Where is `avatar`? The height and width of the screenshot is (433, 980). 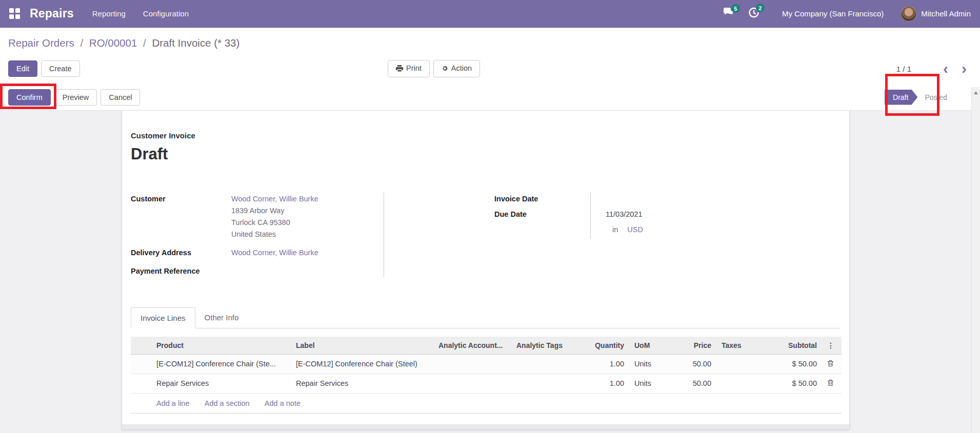
avatar is located at coordinates (909, 14).